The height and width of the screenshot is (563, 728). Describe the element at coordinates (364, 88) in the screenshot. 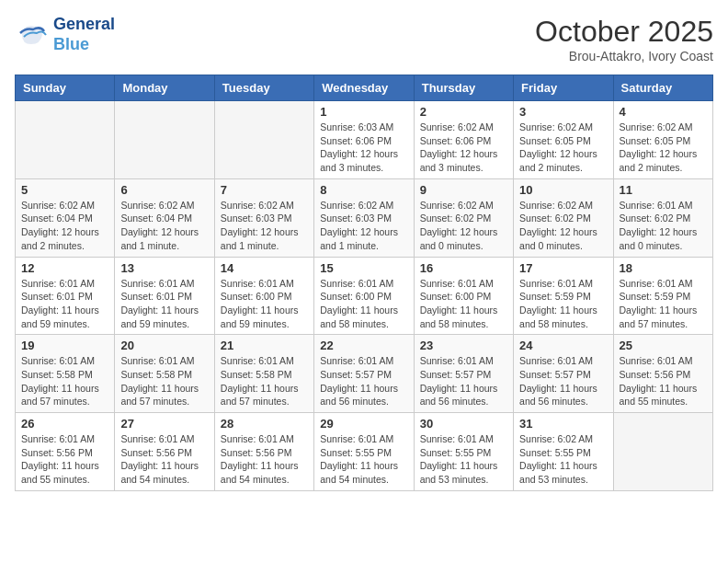

I see `weekday-header-wednesday: Wednesday` at that location.